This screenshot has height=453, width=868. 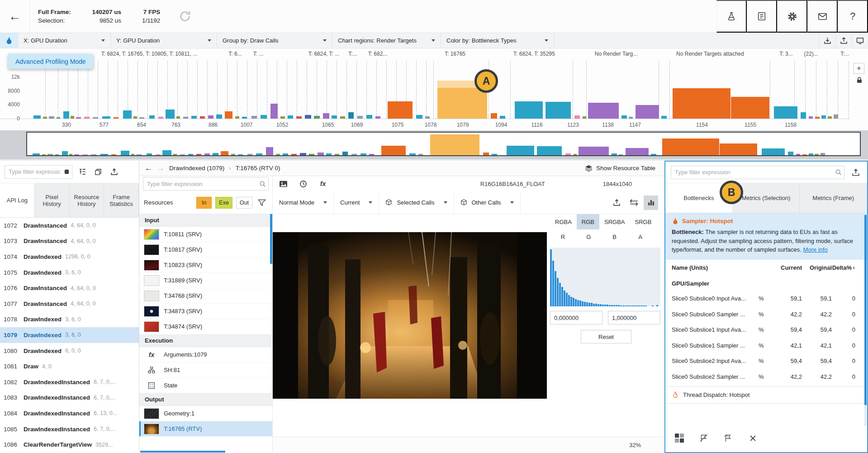 I want to click on breadcrumb-forward-icon: →, so click(x=161, y=168).